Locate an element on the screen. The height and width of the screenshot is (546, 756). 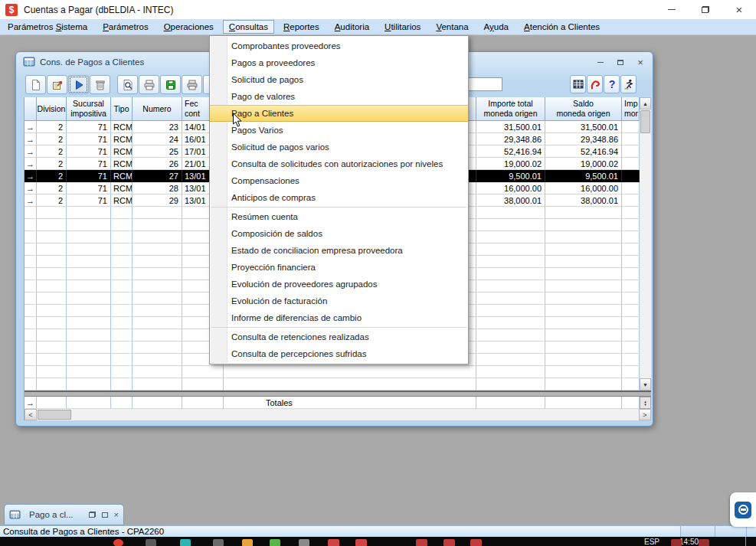
menu-item-operaciones: Operaciones is located at coordinates (188, 27).